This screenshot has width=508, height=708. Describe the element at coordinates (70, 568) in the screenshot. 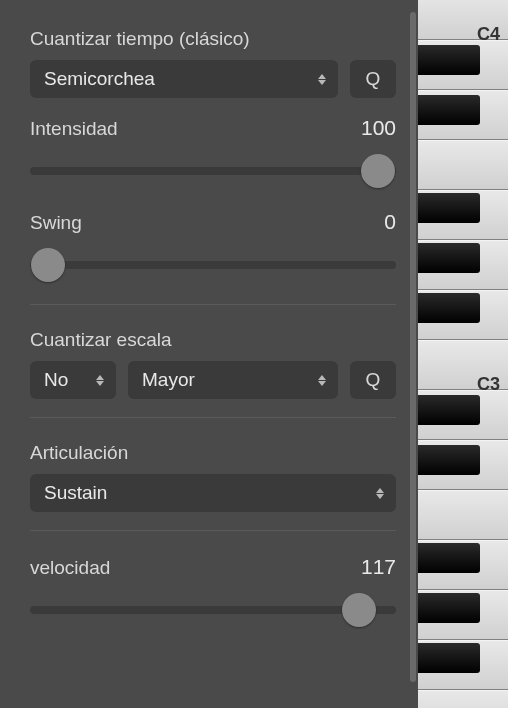

I see `velocity-label: velocidad` at that location.